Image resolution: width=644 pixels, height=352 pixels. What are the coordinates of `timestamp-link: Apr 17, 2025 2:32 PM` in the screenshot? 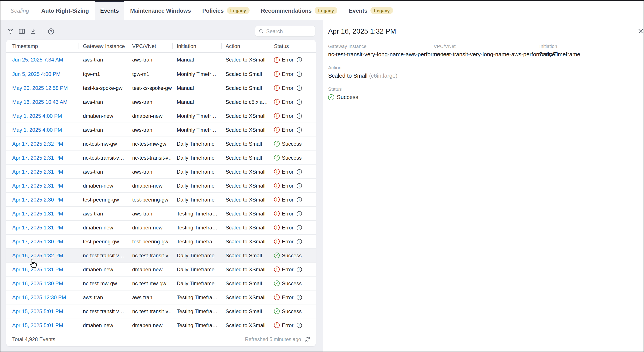 It's located at (38, 144).